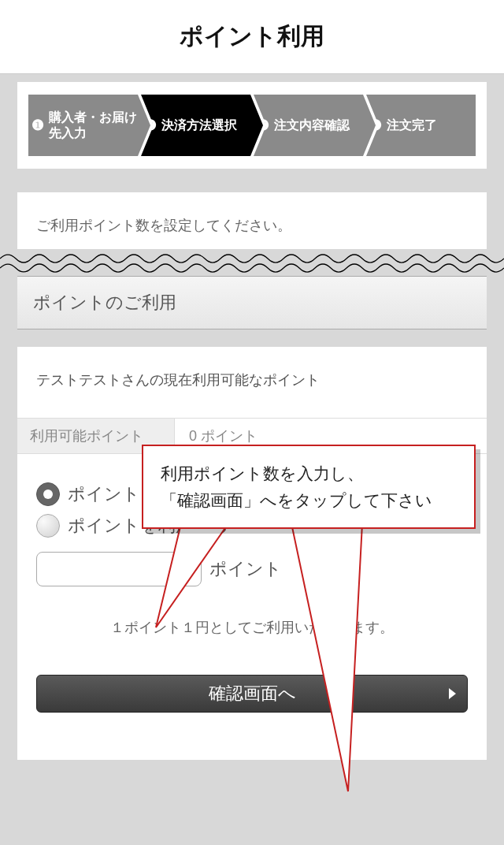 The width and height of the screenshot is (504, 845). Describe the element at coordinates (252, 694) in the screenshot. I see `confirm-button: 確認画面へ` at that location.